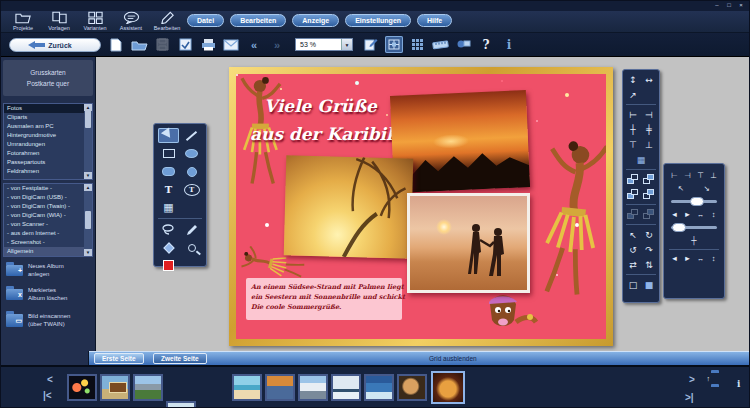 The width and height of the screenshot is (750, 408). What do you see at coordinates (394, 44) in the screenshot?
I see `fit-view-button` at bounding box center [394, 44].